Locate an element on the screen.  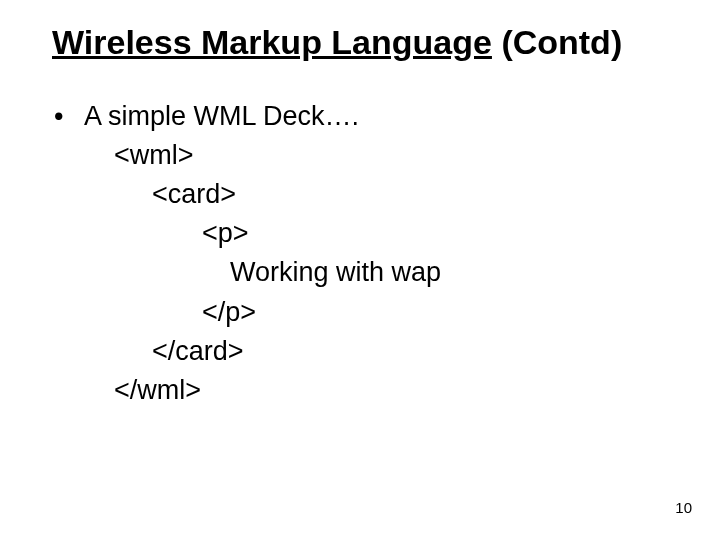
page-number: 10 is located at coordinates (684, 508).